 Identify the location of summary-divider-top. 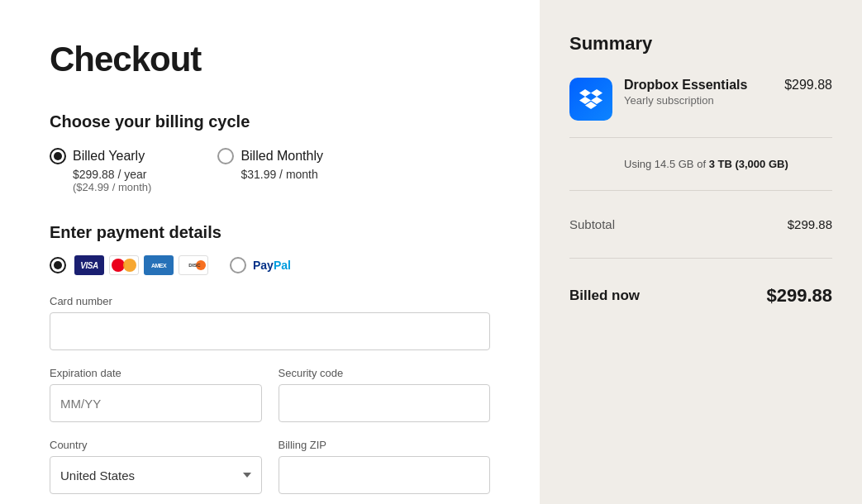
(701, 137).